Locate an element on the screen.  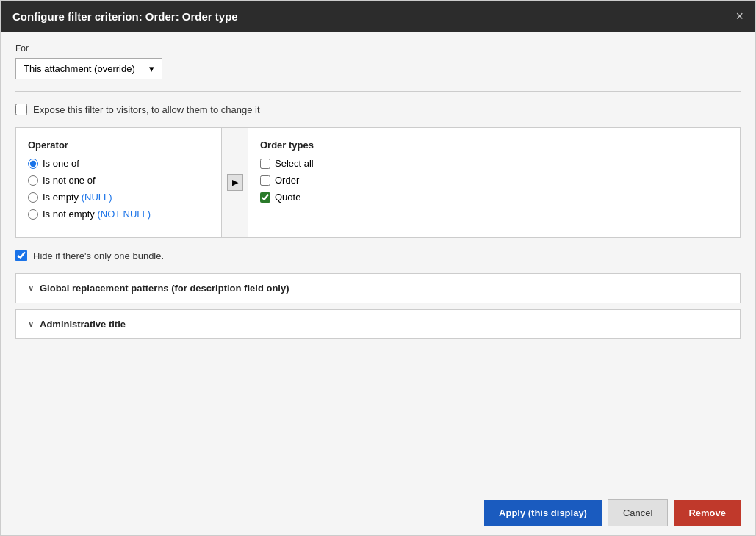
radio-is-not-one-of: Is not one of is located at coordinates (119, 181).